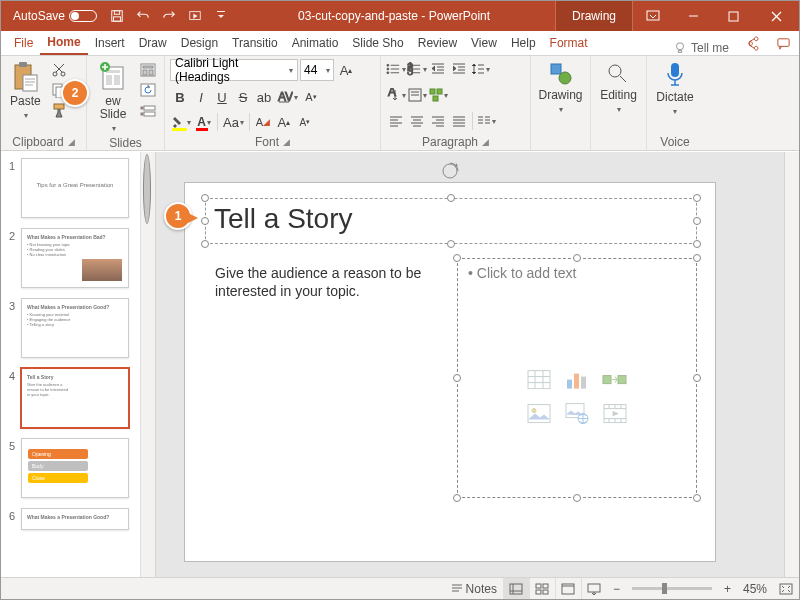 This screenshot has height=600, width=800. What do you see at coordinates (201, 97) in the screenshot?
I see `italic-button: I` at bounding box center [201, 97].